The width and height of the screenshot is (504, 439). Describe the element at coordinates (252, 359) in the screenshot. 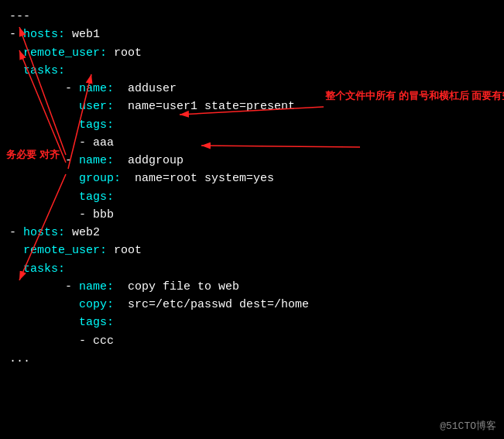

I see `code-line: ...` at that location.